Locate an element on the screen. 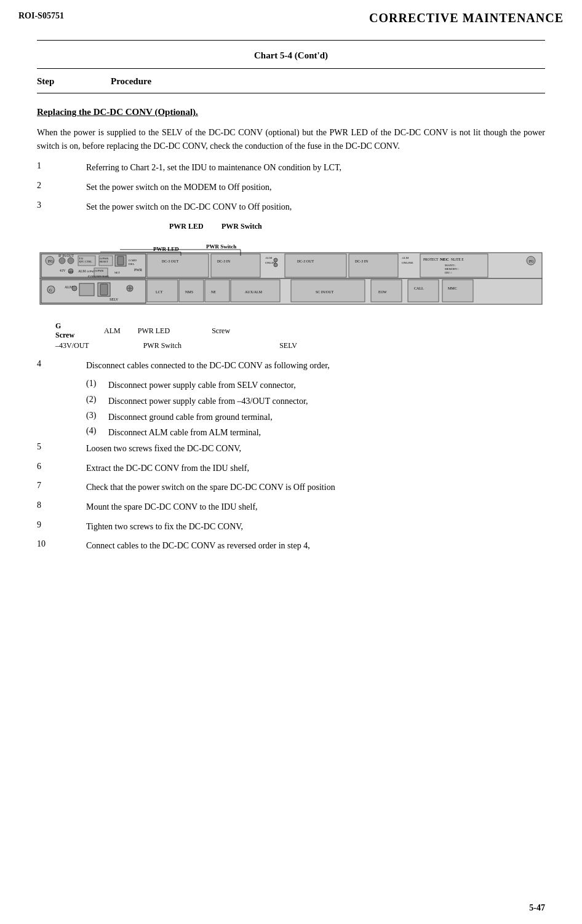 This screenshot has height=924, width=582. pwr-switch-label: PWR Switch is located at coordinates (242, 226).